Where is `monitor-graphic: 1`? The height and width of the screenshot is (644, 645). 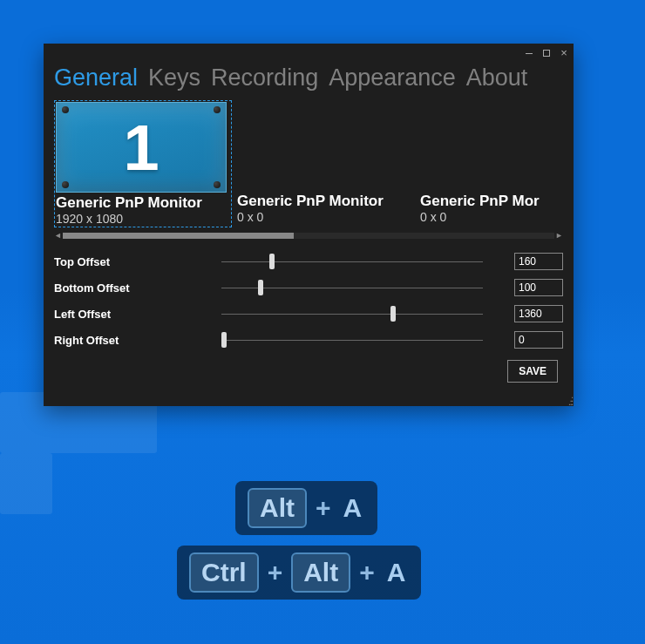 monitor-graphic: 1 is located at coordinates (141, 147).